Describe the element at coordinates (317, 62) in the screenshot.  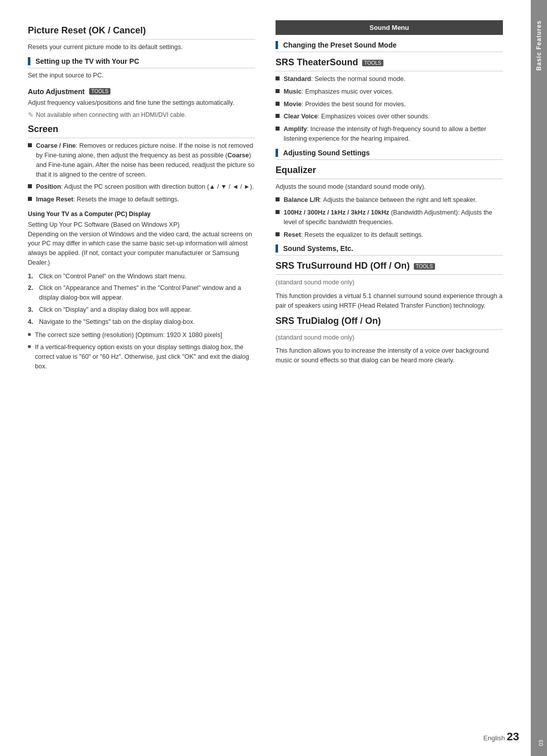
I see `srs-theater-title: SRS TheaterSound` at that location.